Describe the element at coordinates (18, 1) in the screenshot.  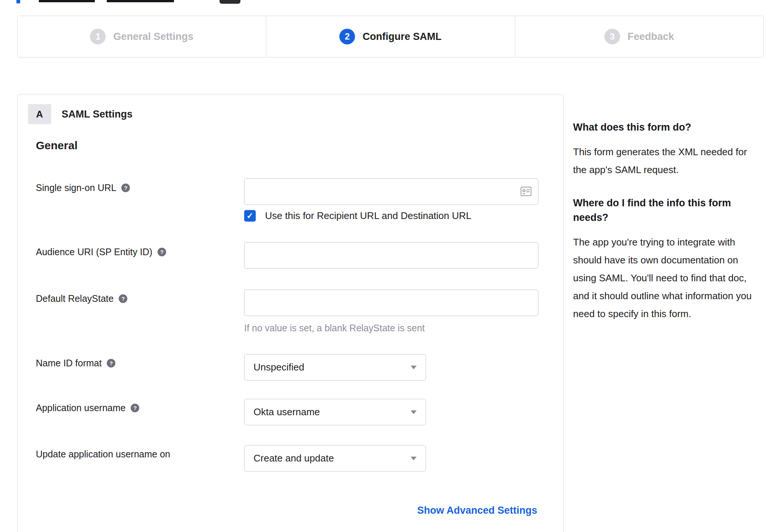
I see `clipped-header-accent` at that location.